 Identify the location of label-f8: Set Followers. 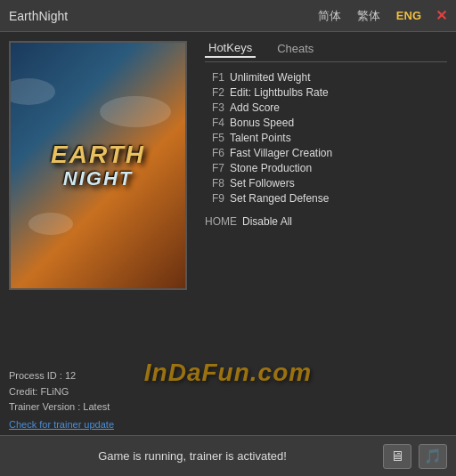
(262, 183).